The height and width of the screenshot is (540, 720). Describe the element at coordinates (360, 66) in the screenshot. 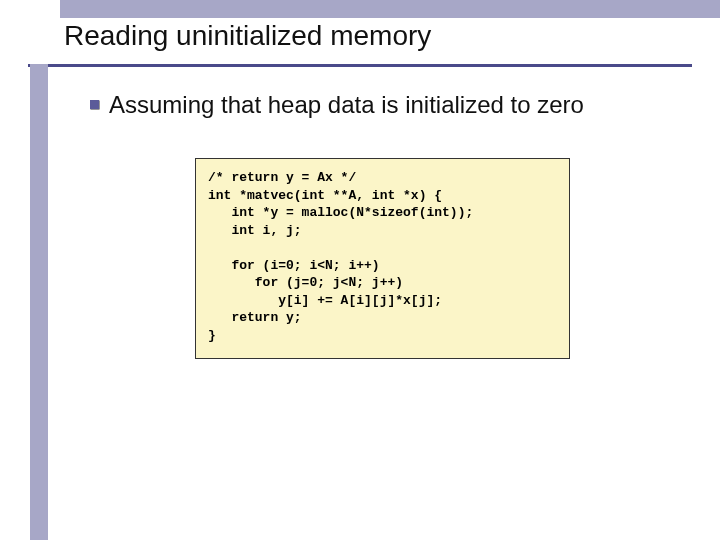

I see `title-underline` at that location.